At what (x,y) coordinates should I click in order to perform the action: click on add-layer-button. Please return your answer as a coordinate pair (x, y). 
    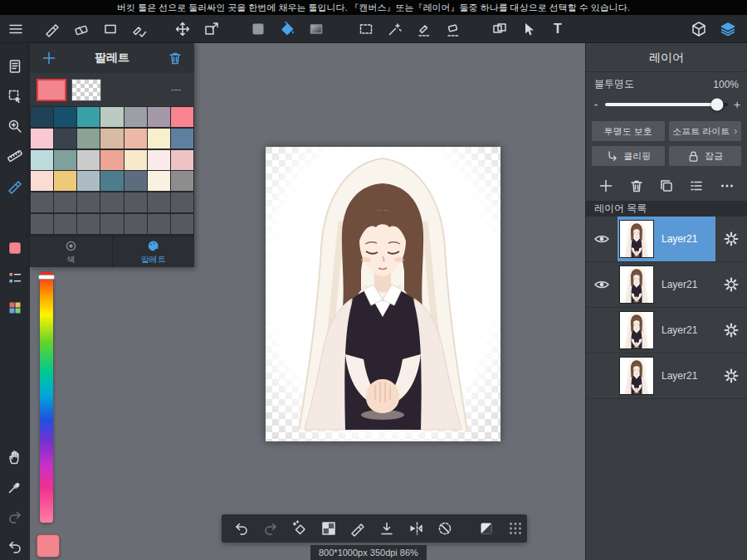
    Looking at the image, I should click on (606, 186).